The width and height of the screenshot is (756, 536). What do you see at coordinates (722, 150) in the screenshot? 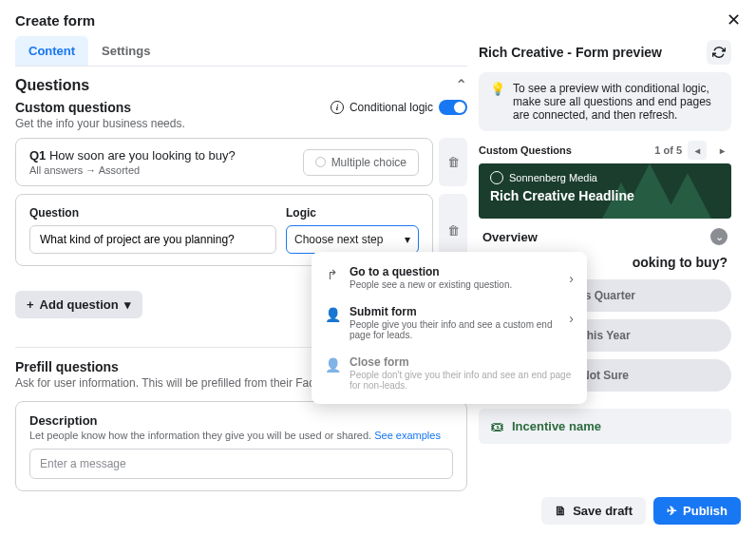
I see `pager-next-button: ▸` at bounding box center [722, 150].